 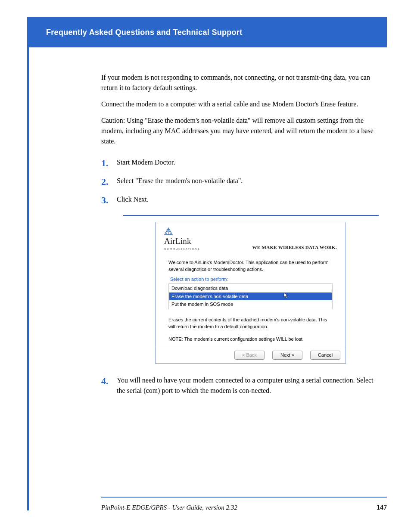 I want to click on wizard-body: Welcome to AirLink's ModemDoctor. This a…, so click(x=251, y=302).